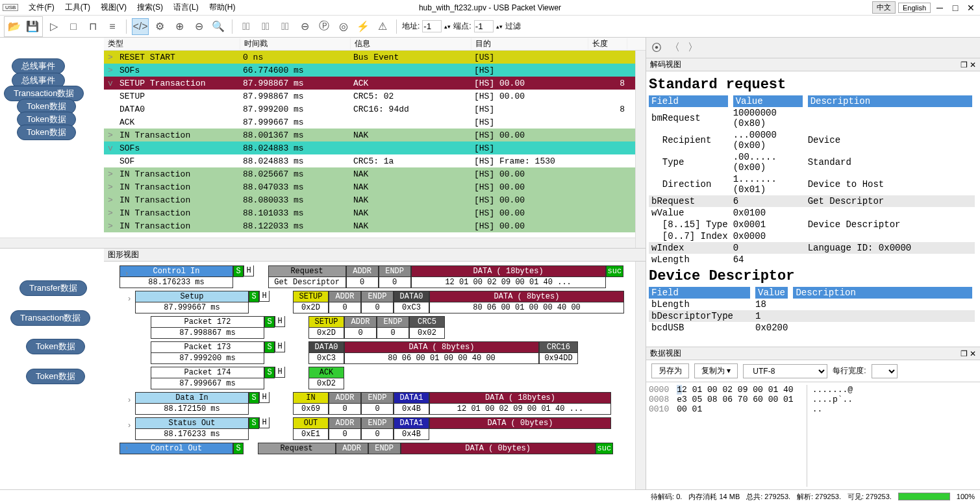 The image size is (980, 503). Describe the element at coordinates (375, 148) in the screenshot. I see `table-row: vSOFs88.024883 ms[HS]` at that location.